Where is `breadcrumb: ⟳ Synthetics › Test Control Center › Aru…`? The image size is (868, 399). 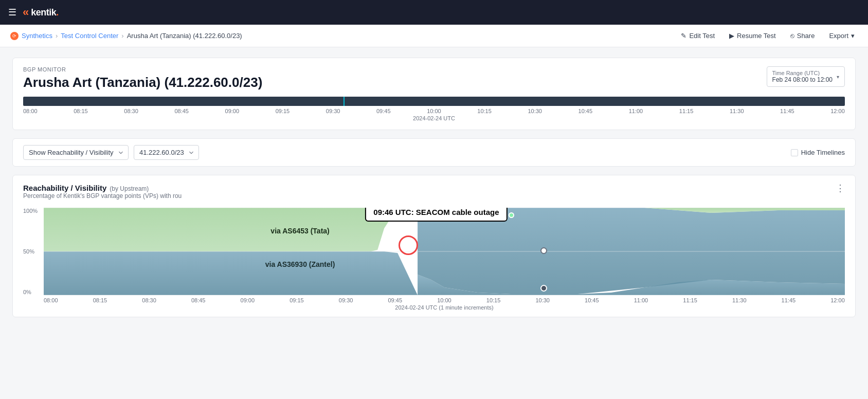
breadcrumb: ⟳ Synthetics › Test Control Center › Aru… is located at coordinates (126, 36).